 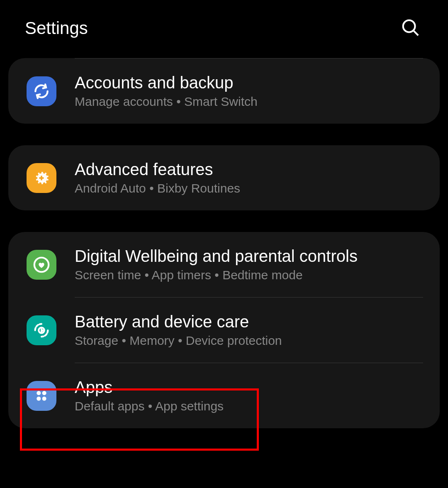 I want to click on settings-item-text: Digital Wellbeing and parental controls …, so click(x=216, y=265).